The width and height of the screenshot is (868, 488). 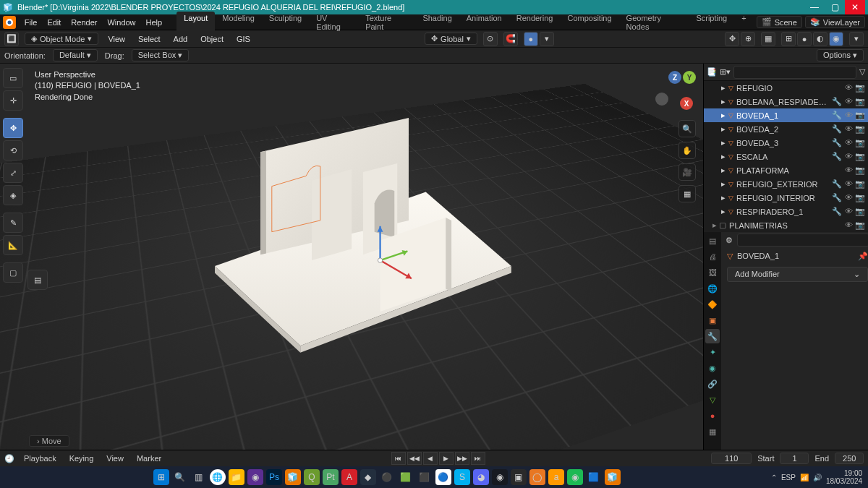 I want to click on proportional-edit-icon: ●, so click(x=531, y=39).